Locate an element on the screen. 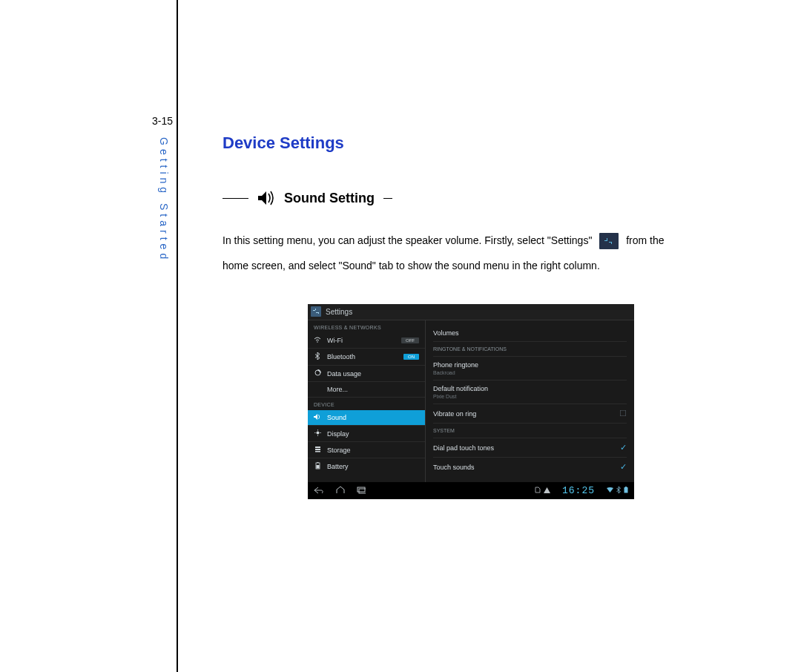  row-vibrate-on-ring: Vibrate on ring ☐ is located at coordinates (530, 414).